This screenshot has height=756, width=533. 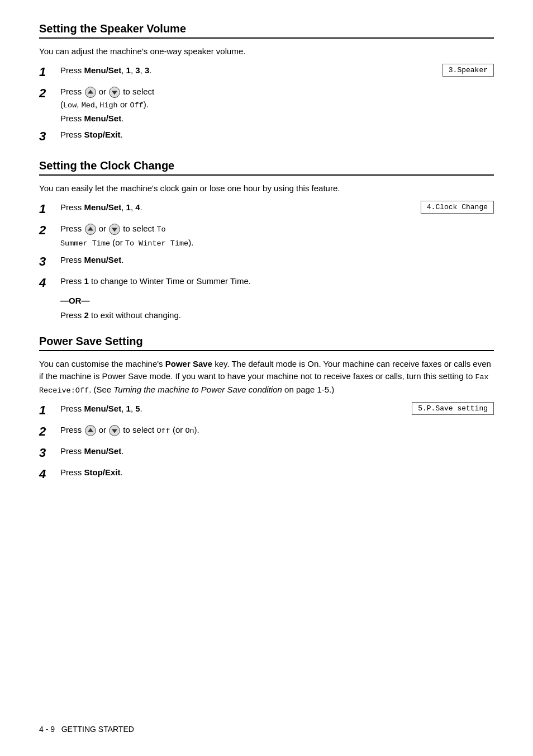 I want to click on section-clock-intro: You can easily let the machine's clock g…, so click(x=266, y=189).